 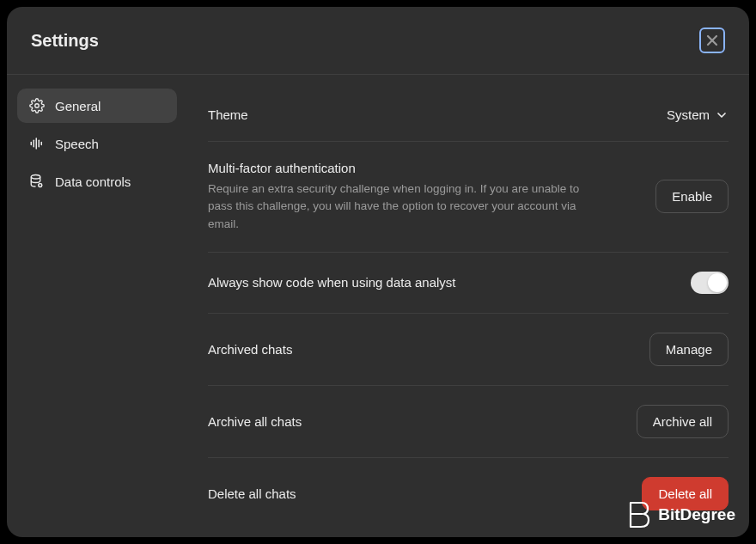 I want to click on toggle-knob, so click(x=717, y=283).